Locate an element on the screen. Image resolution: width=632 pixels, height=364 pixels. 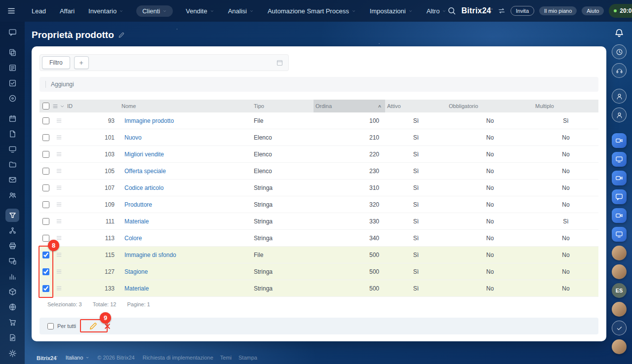
menu-item-automazione-smart-process: Automazione Smart Process is located at coordinates (312, 11).